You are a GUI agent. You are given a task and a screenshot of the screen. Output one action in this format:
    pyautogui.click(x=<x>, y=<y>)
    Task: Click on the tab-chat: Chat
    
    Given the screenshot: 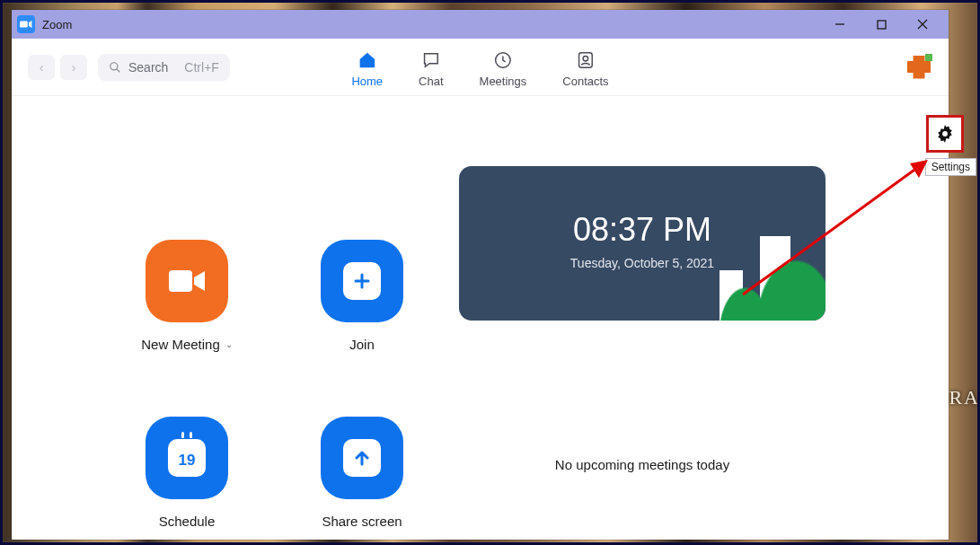 What is the action you would take?
    pyautogui.click(x=431, y=68)
    